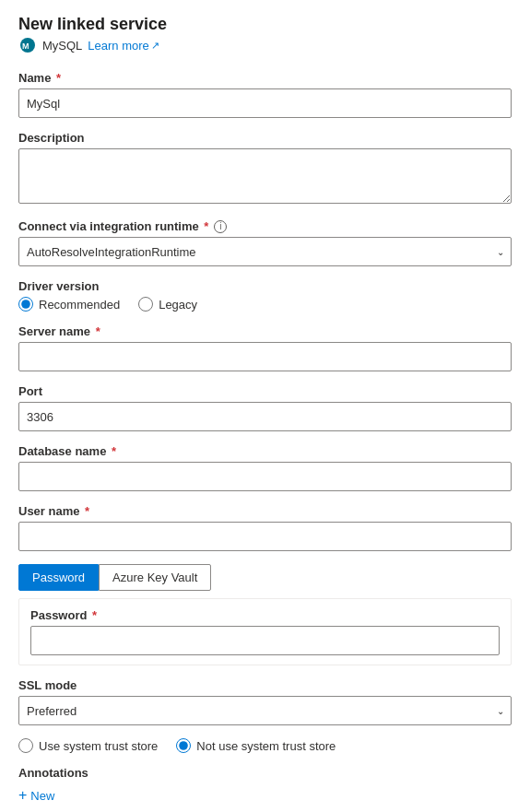 This screenshot has width=530, height=812. I want to click on external-link-icon: ↗, so click(155, 46).